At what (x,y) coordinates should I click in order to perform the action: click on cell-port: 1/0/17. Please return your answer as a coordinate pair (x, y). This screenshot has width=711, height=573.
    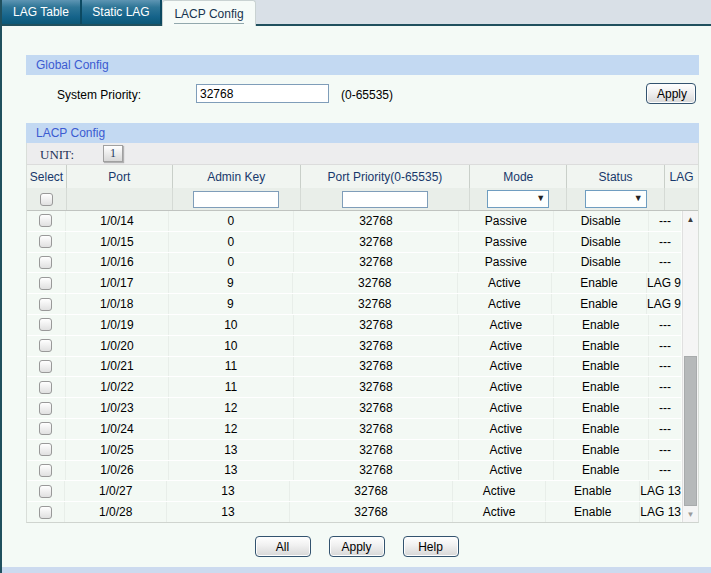
    Looking at the image, I should click on (118, 283).